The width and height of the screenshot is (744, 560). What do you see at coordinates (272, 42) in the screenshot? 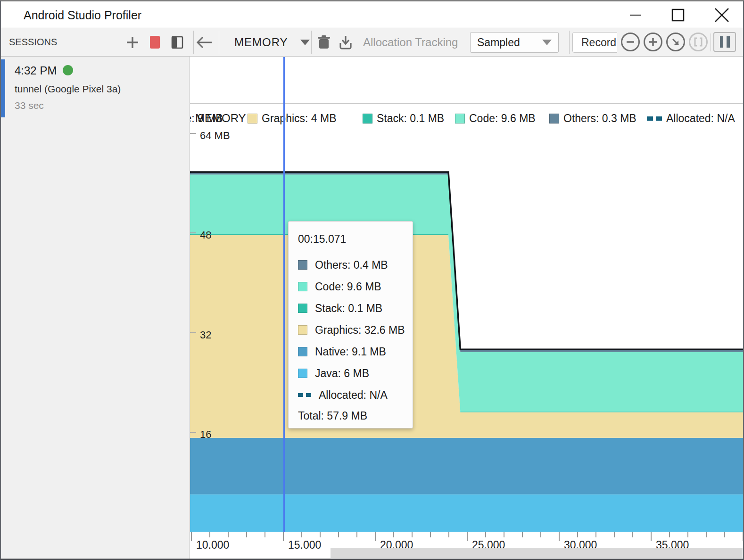
I see `stage-selector-dropdown: MEMORY` at bounding box center [272, 42].